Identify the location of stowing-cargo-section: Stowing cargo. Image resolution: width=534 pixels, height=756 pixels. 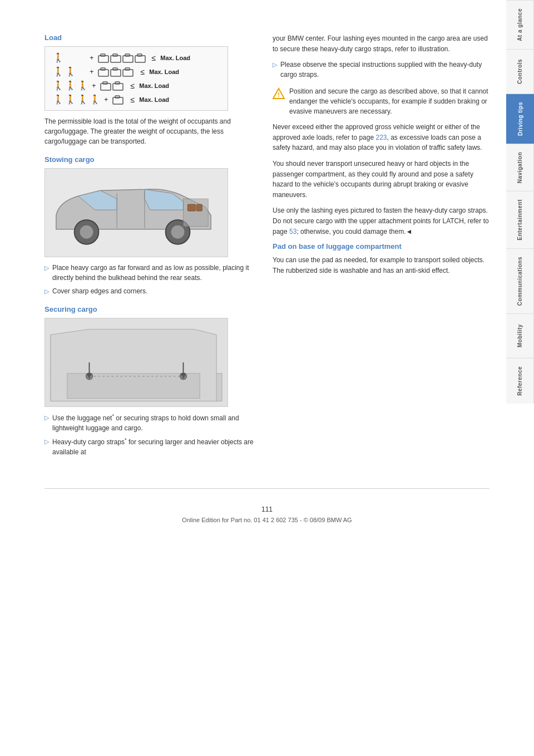
(150, 226).